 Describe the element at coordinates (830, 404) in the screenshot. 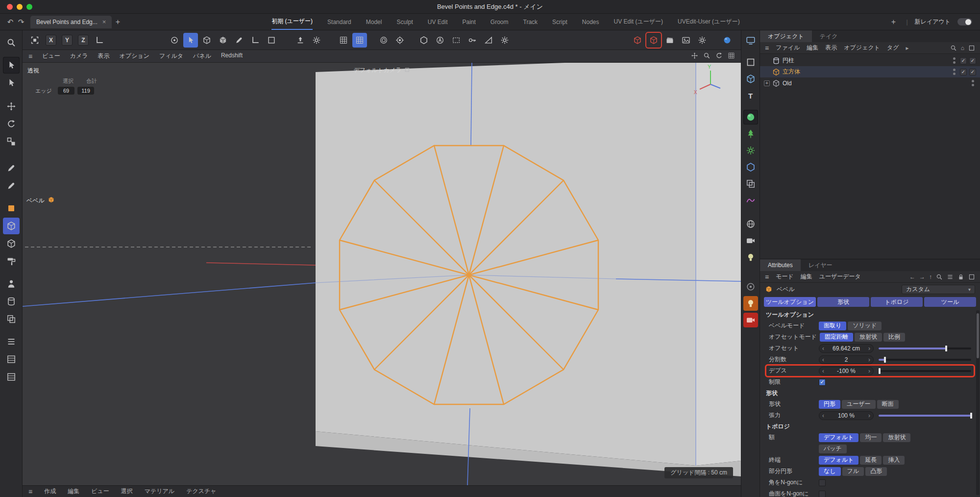

I see `shape-option-0: 円形` at that location.